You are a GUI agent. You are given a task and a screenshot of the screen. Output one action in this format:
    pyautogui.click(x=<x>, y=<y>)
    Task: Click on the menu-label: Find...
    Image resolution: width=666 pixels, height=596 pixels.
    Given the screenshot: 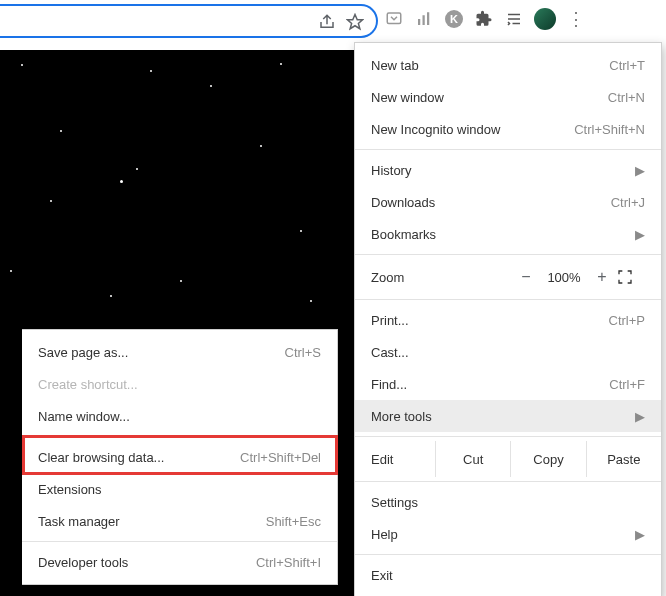 What is the action you would take?
    pyautogui.click(x=490, y=384)
    